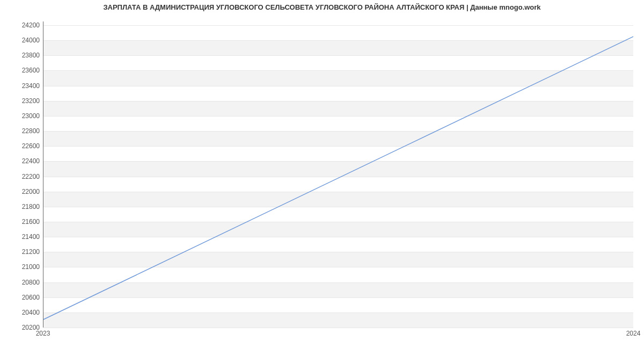 The width and height of the screenshot is (644, 349). I want to click on y-tick-label: 20800, so click(24, 282).